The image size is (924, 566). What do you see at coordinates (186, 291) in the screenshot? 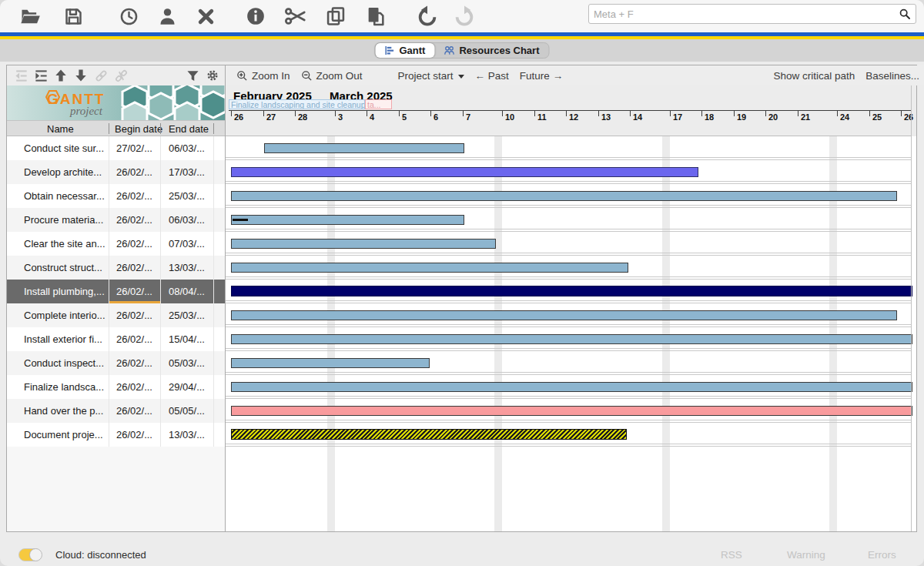
I see `task-end-cell: 08/04/...` at bounding box center [186, 291].